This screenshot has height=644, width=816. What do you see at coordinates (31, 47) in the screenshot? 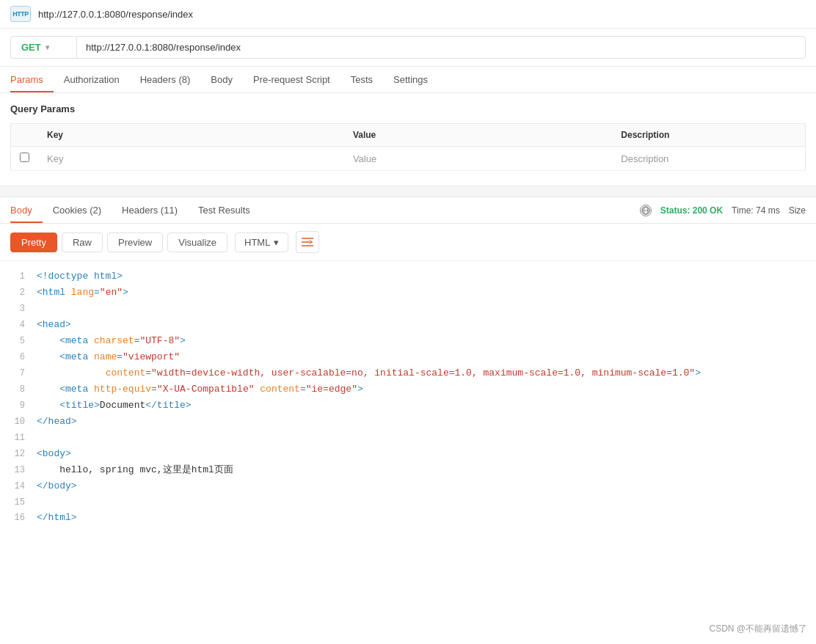
I see `method-label: GET` at bounding box center [31, 47].